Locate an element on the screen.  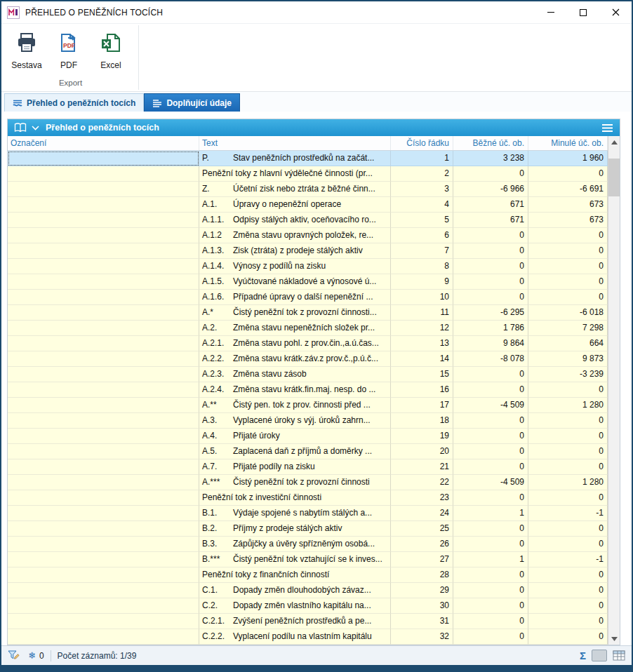
cell-line-number: 31 is located at coordinates (422, 621).